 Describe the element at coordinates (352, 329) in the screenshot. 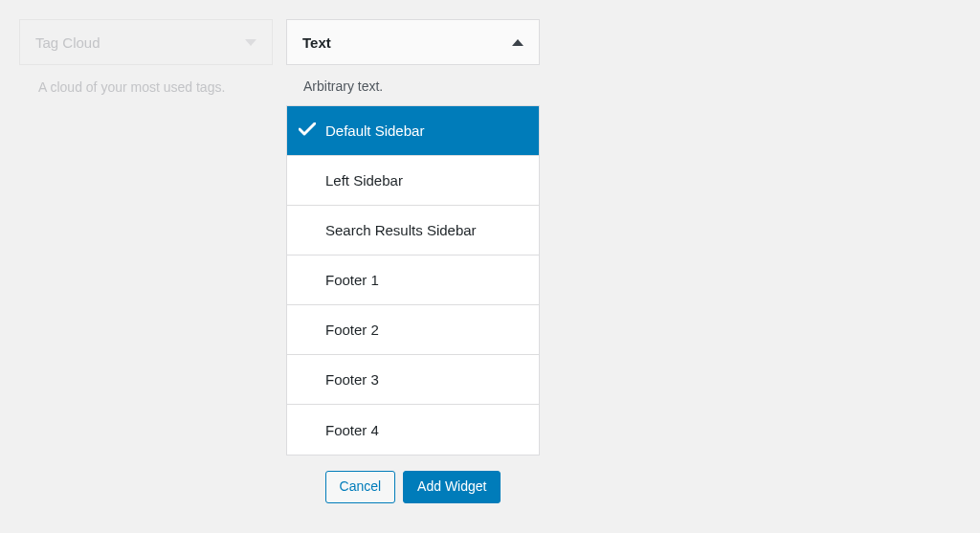

I see `area-label: Footer 2` at that location.